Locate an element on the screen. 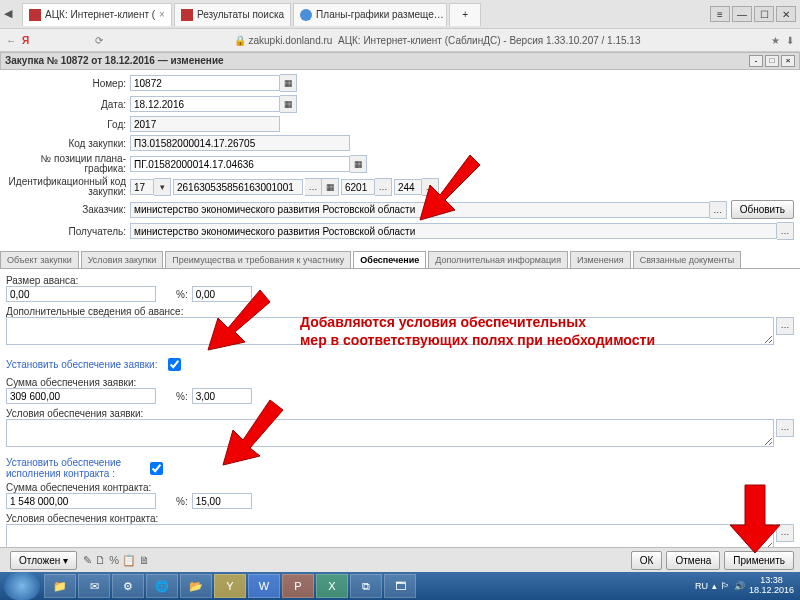 The image size is (800, 600). tray-lang: RU is located at coordinates (702, 586).